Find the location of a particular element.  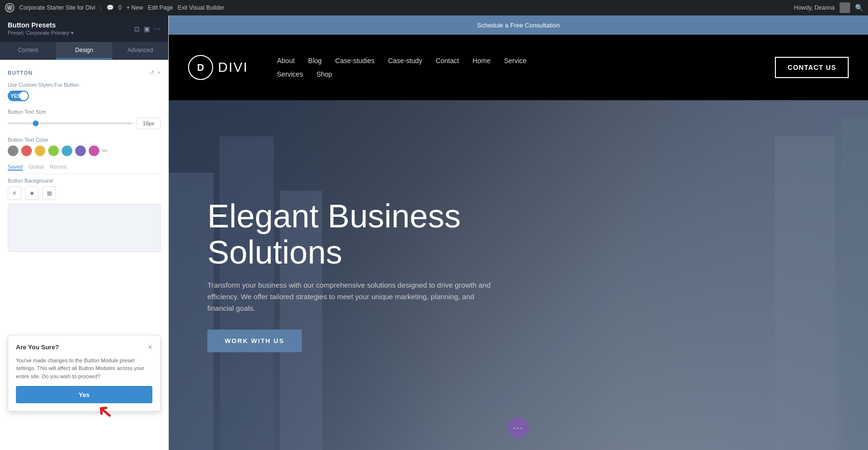

nav-link-services: Services is located at coordinates (290, 74).